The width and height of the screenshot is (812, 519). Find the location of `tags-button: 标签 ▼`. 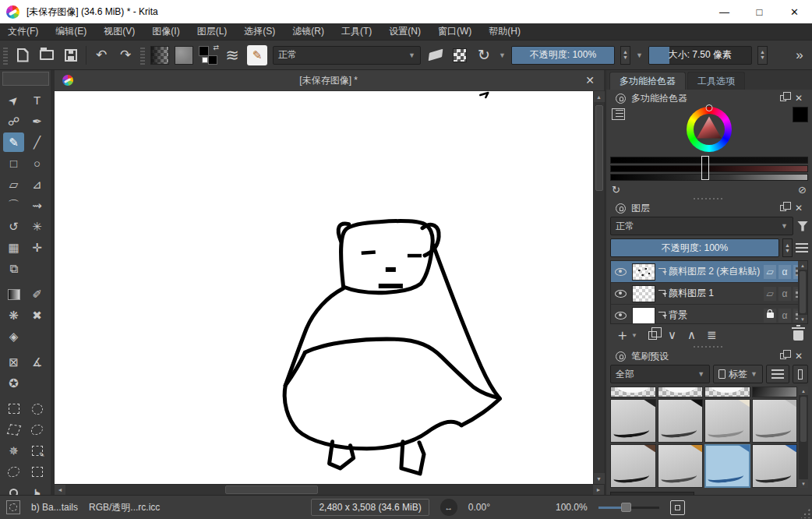

tags-button: 标签 ▼ is located at coordinates (738, 374).